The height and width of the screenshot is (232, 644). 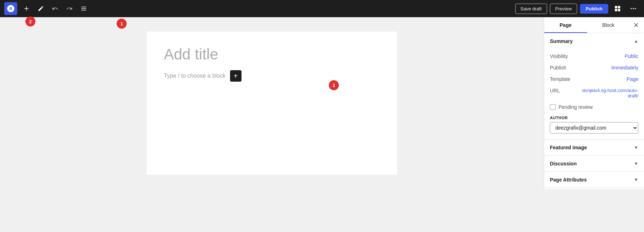 What do you see at coordinates (594, 94) in the screenshot?
I see `summary-section-body: Visibility Public Publish Immediately Te…` at bounding box center [594, 94].